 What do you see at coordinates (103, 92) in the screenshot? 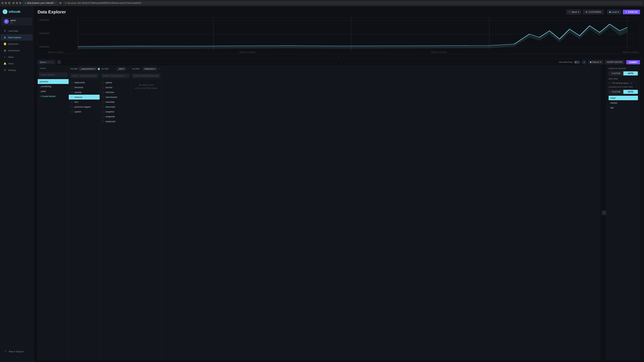
I see `checkbox-memfree` at bounding box center [103, 92].